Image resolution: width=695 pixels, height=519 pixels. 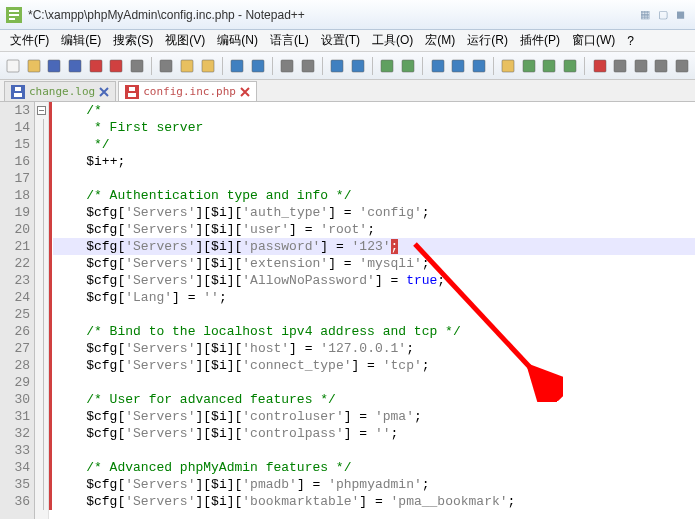 What do you see at coordinates (308, 66) in the screenshot?
I see `replace-icon` at bounding box center [308, 66].